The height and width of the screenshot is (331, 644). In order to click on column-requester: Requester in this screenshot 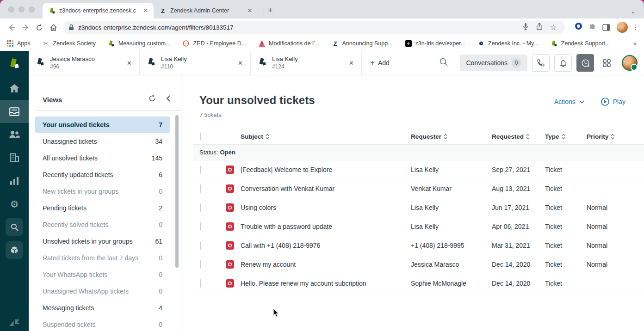, I will do `click(452, 137)`.